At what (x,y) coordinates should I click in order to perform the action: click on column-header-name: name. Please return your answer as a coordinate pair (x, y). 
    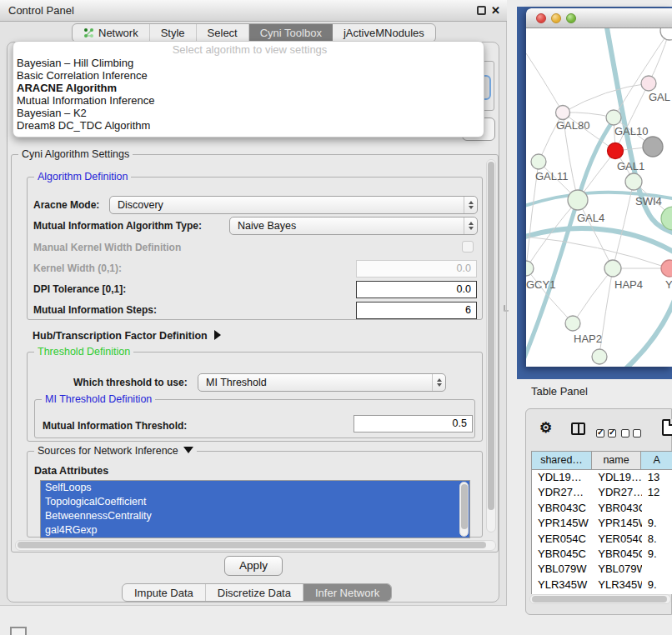
    Looking at the image, I should click on (617, 460).